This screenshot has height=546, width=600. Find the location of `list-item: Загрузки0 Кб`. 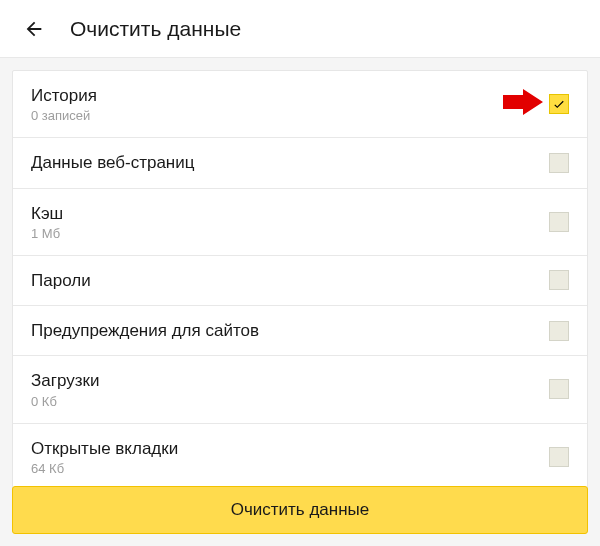

list-item: Загрузки0 Кб is located at coordinates (300, 390).